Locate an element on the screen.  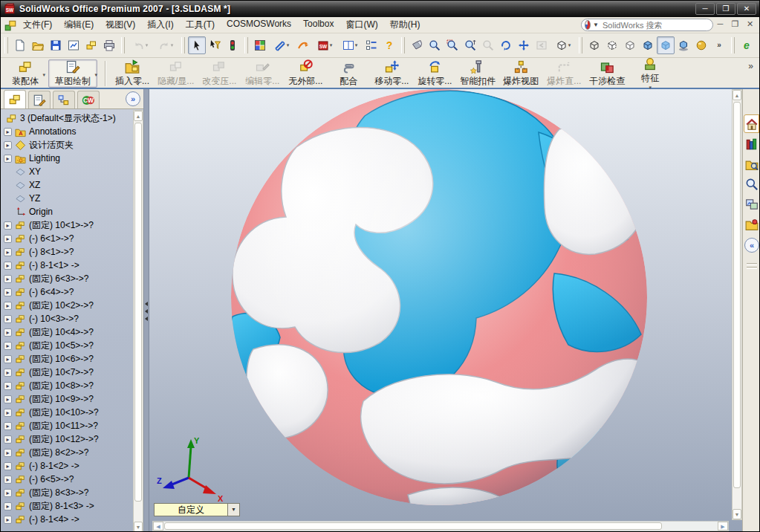
tree-item: ▸设计活页夹 is located at coordinates (67, 145).